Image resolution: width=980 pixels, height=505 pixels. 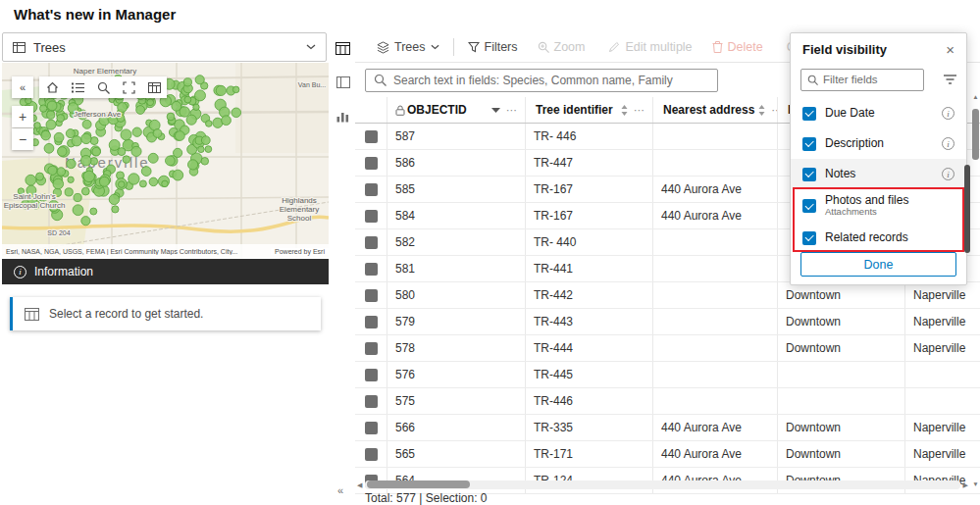 What do you see at coordinates (343, 117) in the screenshot?
I see `chart-view-button` at bounding box center [343, 117].